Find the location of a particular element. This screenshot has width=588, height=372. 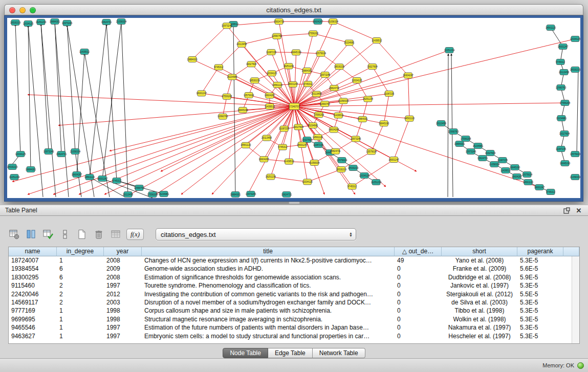

tab-node-table: Node Table is located at coordinates (246, 353).